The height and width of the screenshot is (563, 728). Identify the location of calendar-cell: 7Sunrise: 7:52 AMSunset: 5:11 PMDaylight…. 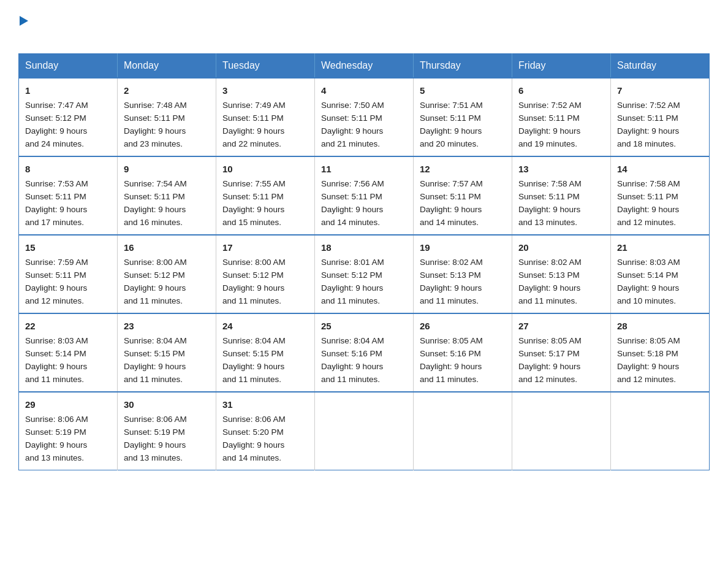
(661, 117).